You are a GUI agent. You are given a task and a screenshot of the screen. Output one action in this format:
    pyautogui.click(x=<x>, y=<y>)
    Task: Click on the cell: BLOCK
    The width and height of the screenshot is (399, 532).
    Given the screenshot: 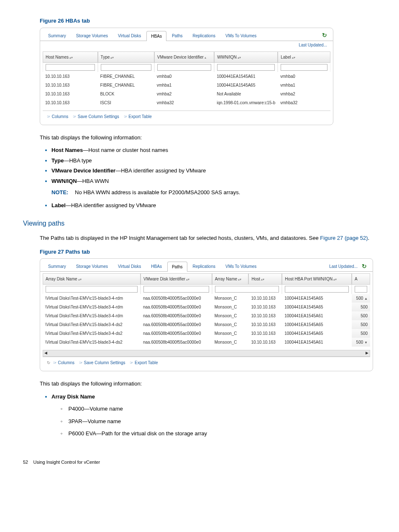 What is the action you would take?
    pyautogui.click(x=126, y=94)
    